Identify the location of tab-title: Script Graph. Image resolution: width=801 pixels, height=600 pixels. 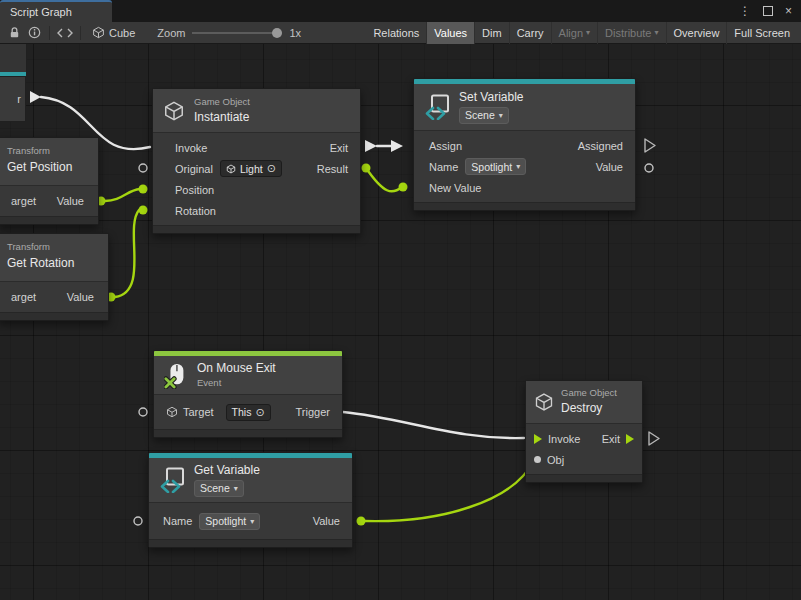
(41, 12).